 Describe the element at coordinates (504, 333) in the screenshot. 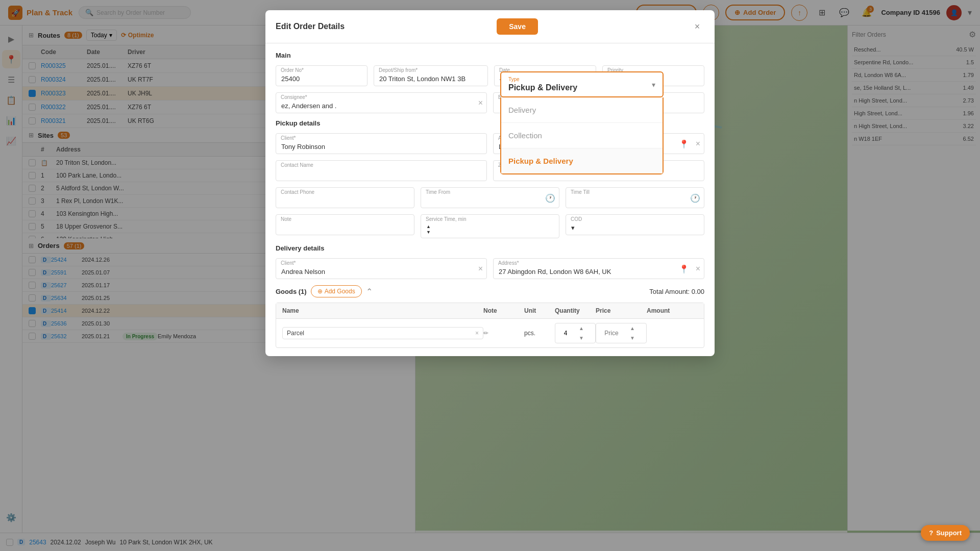

I see `goods-note-field: ✏` at that location.